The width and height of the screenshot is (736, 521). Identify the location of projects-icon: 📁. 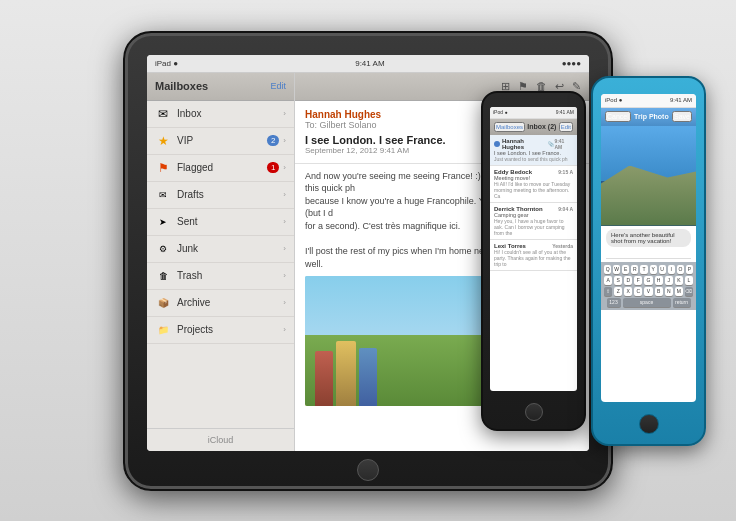
(163, 330).